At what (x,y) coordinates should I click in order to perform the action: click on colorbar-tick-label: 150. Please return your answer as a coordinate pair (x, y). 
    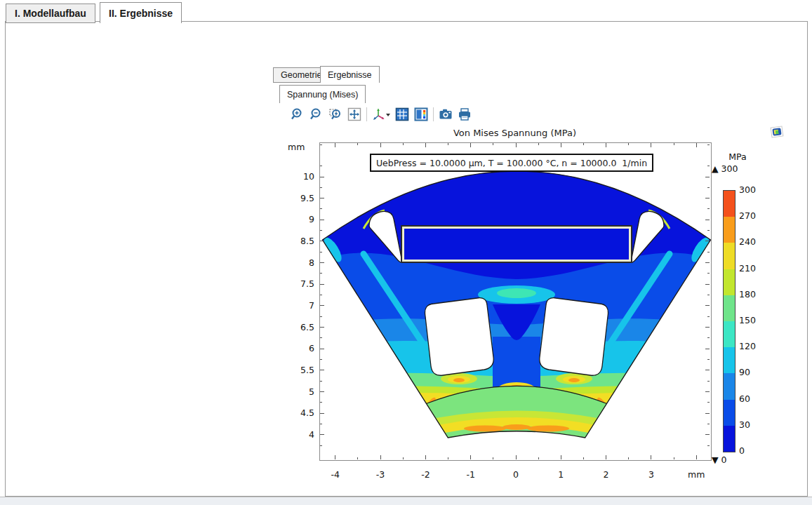
    Looking at the image, I should click on (753, 320).